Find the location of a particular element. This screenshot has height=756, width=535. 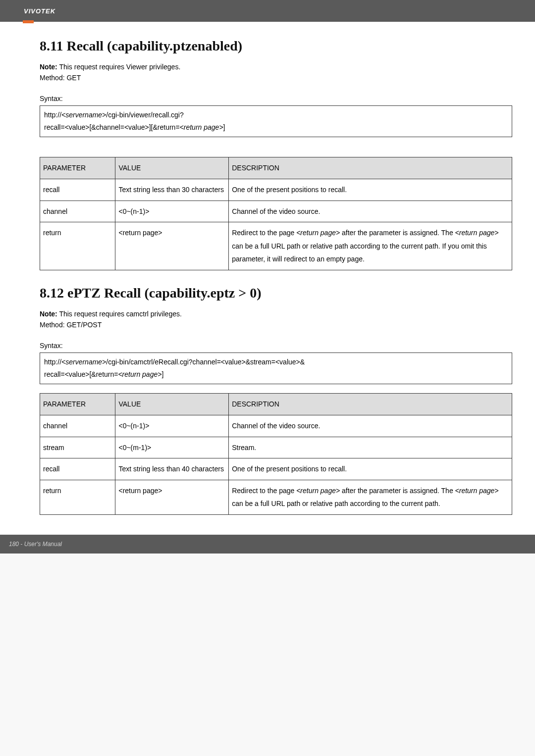

syntax-box: http://<servername>/cgi-bin/viewer/recal… is located at coordinates (276, 121).